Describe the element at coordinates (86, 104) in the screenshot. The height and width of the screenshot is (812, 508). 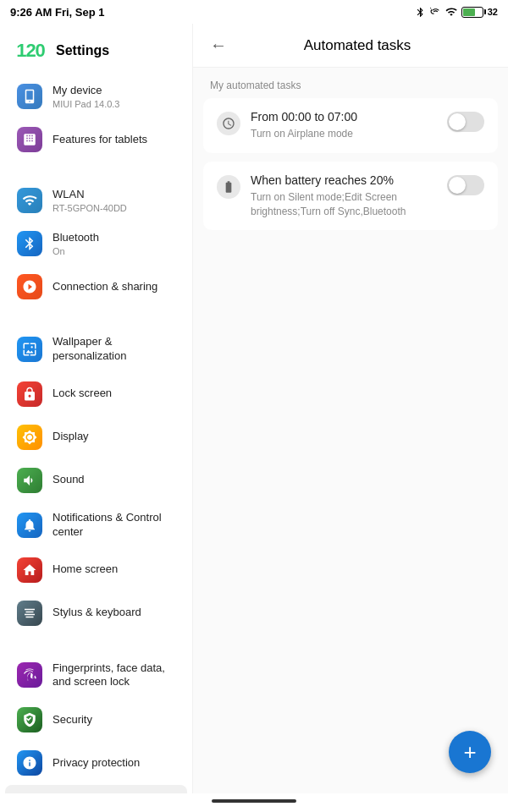
I see `sidebar-sublabel-my-device: MIUI Pad 14.0.3` at that location.